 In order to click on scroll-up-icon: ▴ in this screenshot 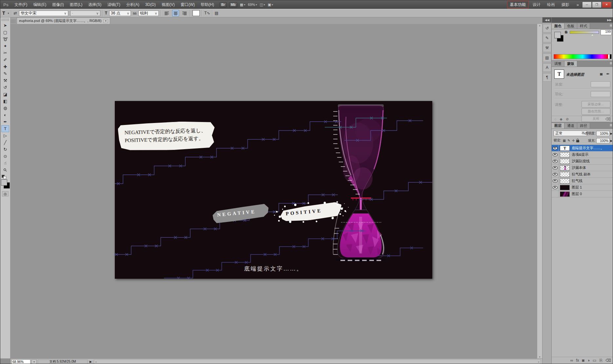, I will do `click(540, 26)`.